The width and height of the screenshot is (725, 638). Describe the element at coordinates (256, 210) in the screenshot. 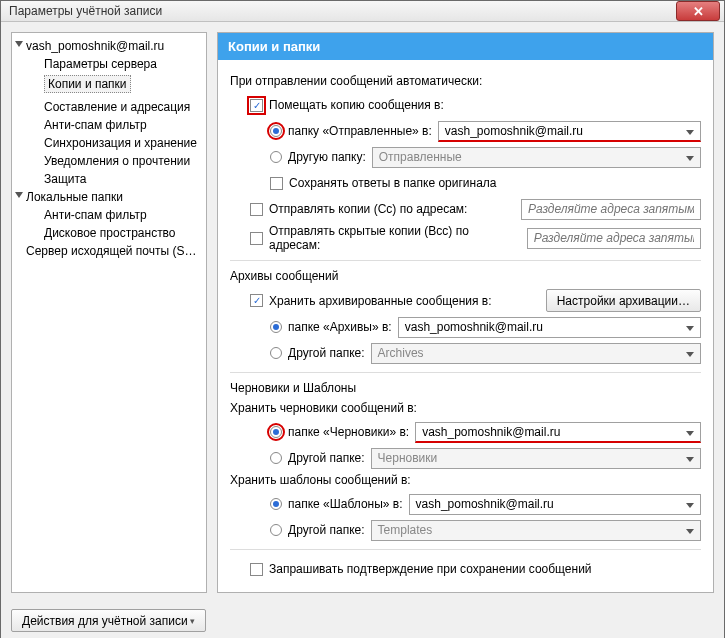

I see `cc-checkbox` at that location.